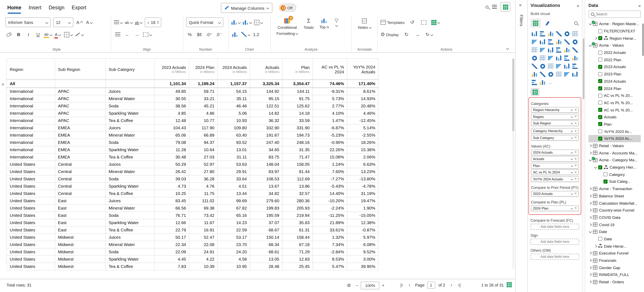 This screenshot has width=644, height=292. I want to click on increase-indent-button: →, so click(137, 34).